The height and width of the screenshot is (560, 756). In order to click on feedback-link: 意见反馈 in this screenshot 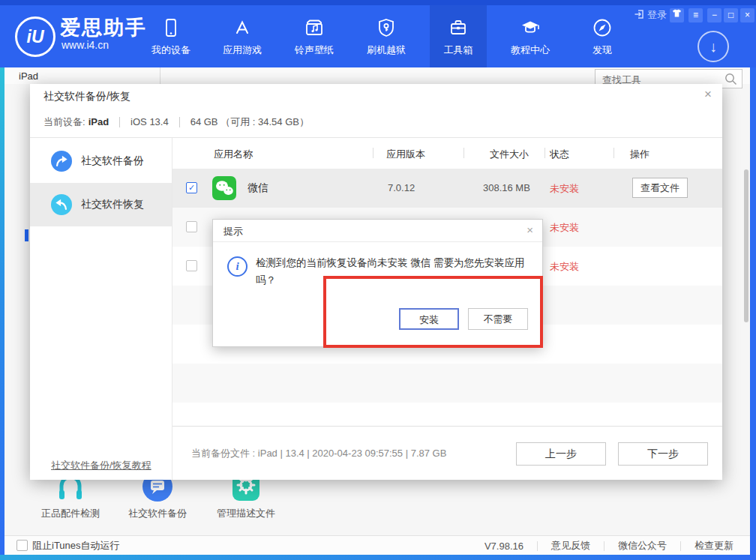, I will do `click(571, 546)`.